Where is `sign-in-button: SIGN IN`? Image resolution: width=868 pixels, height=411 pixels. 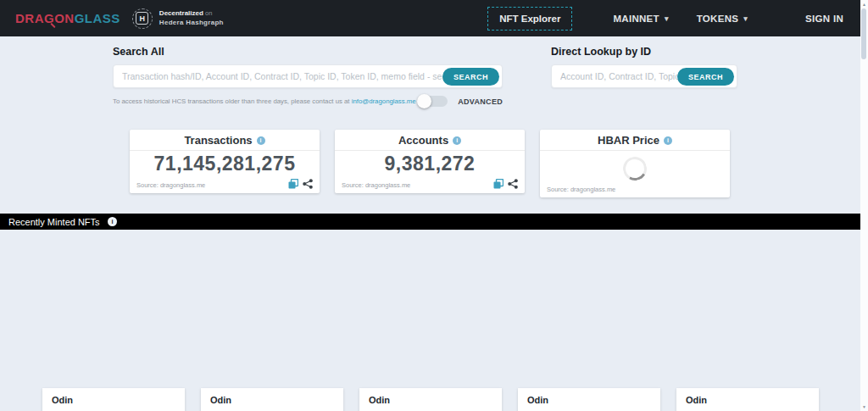 sign-in-button: SIGN IN is located at coordinates (824, 19).